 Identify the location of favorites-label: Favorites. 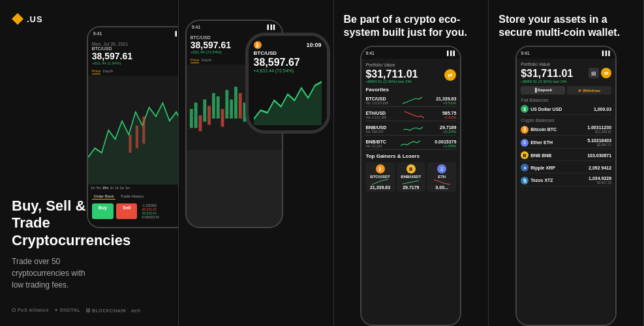
(411, 90).